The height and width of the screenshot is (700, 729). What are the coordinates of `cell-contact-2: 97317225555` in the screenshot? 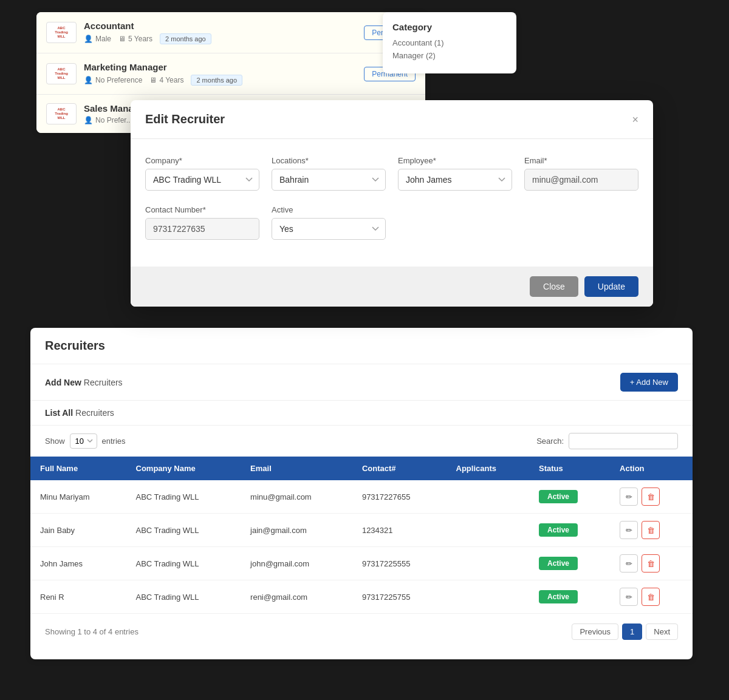 It's located at (400, 563).